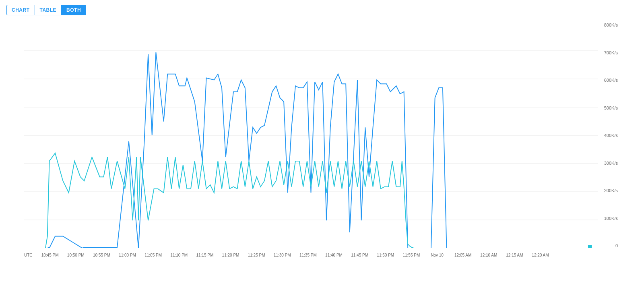 The width and height of the screenshot is (644, 290). Describe the element at coordinates (334, 255) in the screenshot. I see `x-1140: 11:40 PM` at that location.